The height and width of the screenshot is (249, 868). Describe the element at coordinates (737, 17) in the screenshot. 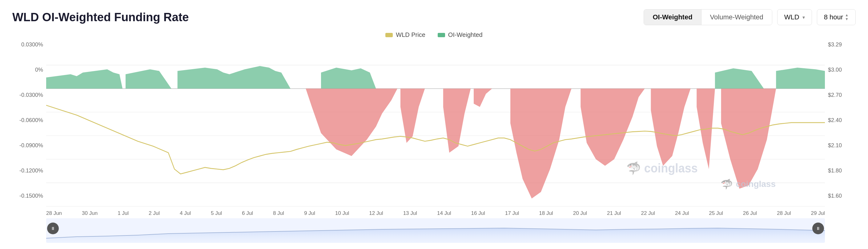

I see `tab-volume-weighted: Volume-Weighted` at that location.